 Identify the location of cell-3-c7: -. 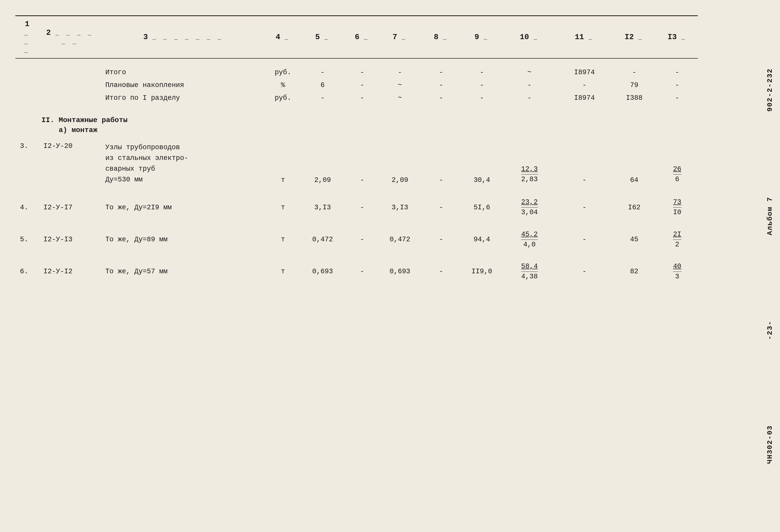
(441, 163).